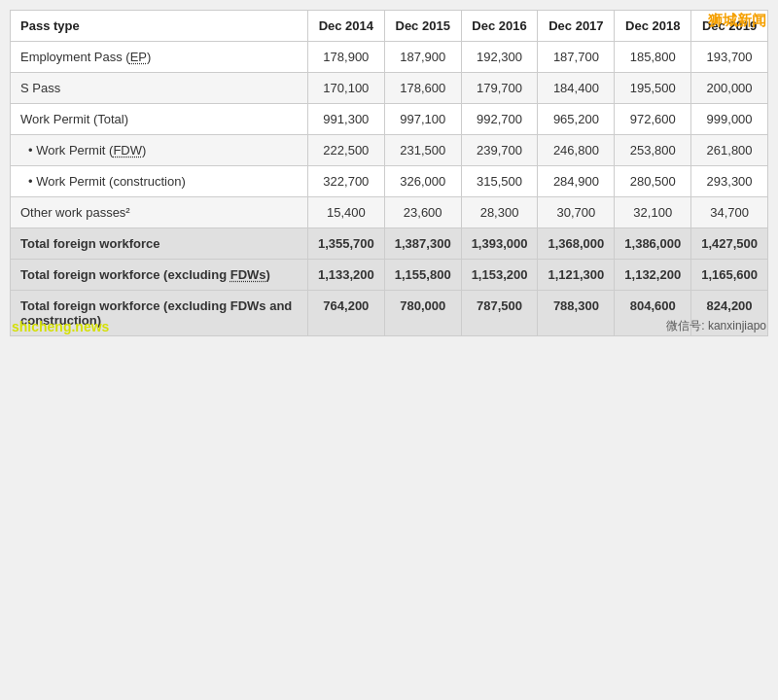 This screenshot has width=778, height=700. I want to click on table-row: Total foreign workforce (excluding FDWs)…, so click(389, 275).